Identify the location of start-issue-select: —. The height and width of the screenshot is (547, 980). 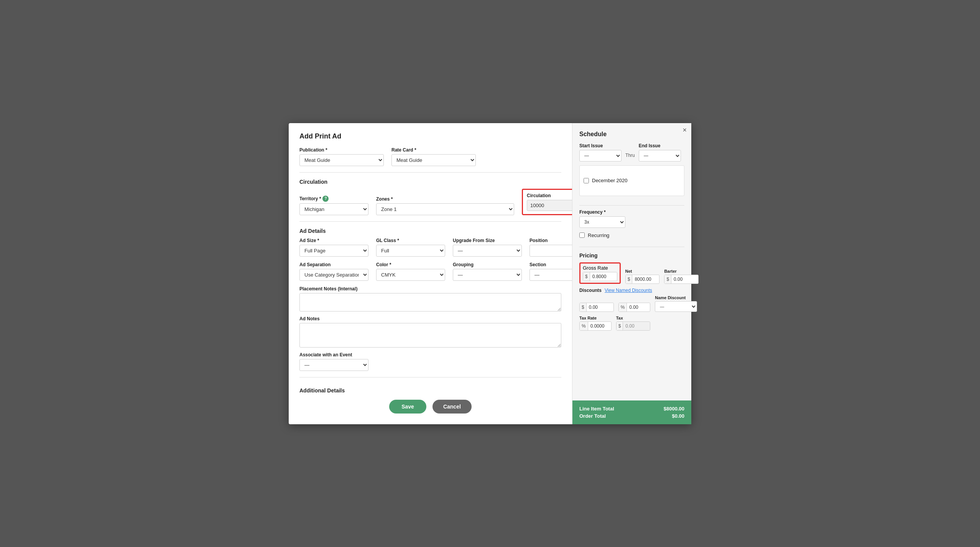
(600, 156).